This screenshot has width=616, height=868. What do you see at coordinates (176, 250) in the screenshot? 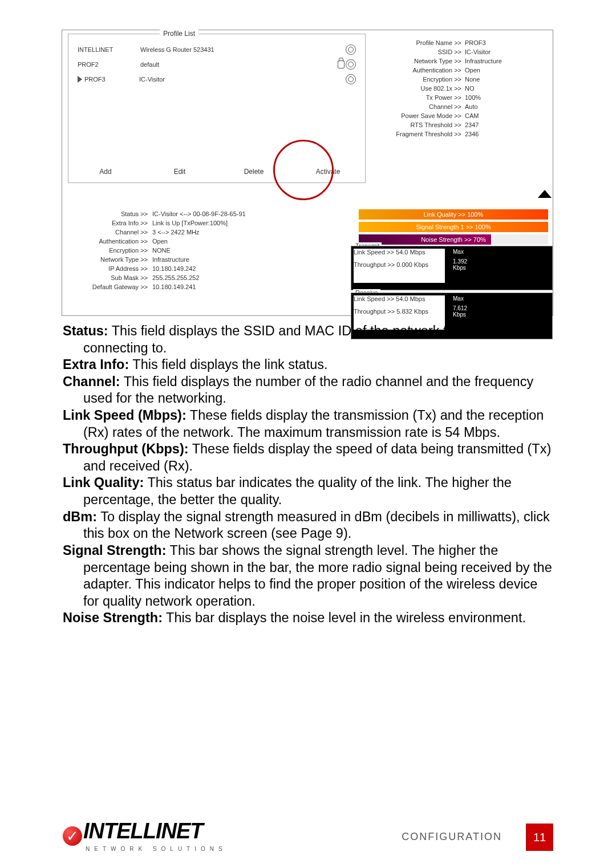
I see `status-table: Status >>IC-Visitor <--> 00-08-9F-28-65-…` at bounding box center [176, 250].